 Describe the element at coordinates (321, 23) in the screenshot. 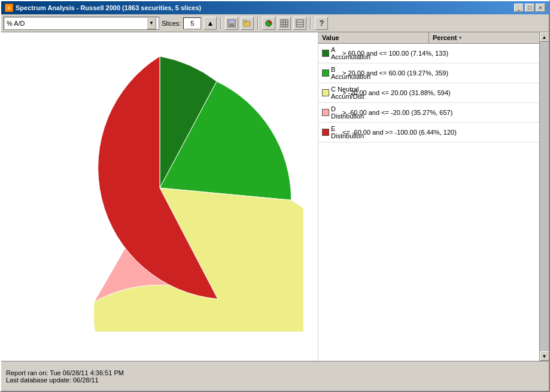

I see `help-button: ?` at that location.